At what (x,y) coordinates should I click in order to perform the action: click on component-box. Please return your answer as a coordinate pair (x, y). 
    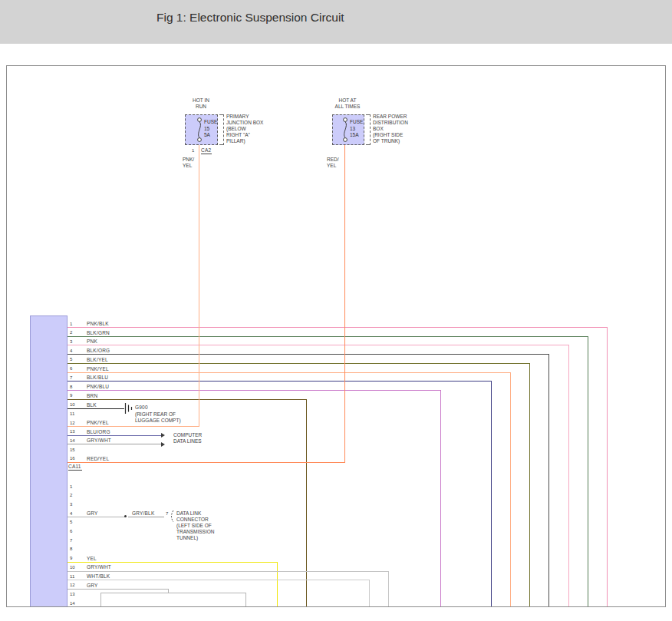
    Looking at the image, I should click on (173, 600).